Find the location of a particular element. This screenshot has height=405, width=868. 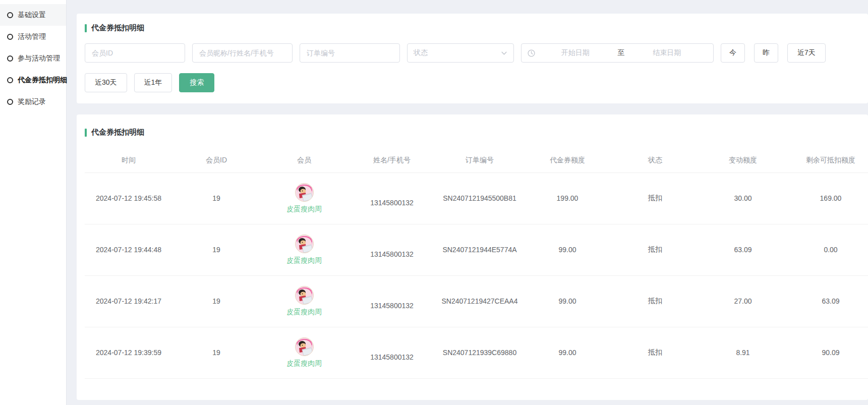

clock-icon is located at coordinates (532, 53).